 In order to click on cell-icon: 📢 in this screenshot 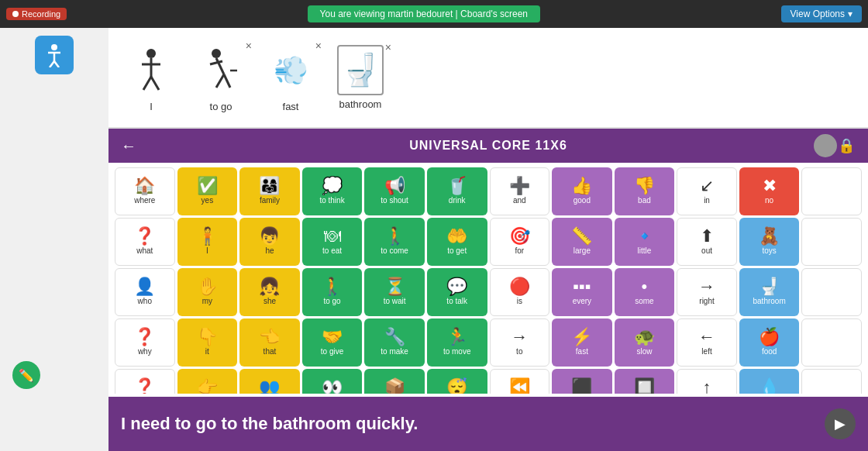, I will do `click(395, 186)`.